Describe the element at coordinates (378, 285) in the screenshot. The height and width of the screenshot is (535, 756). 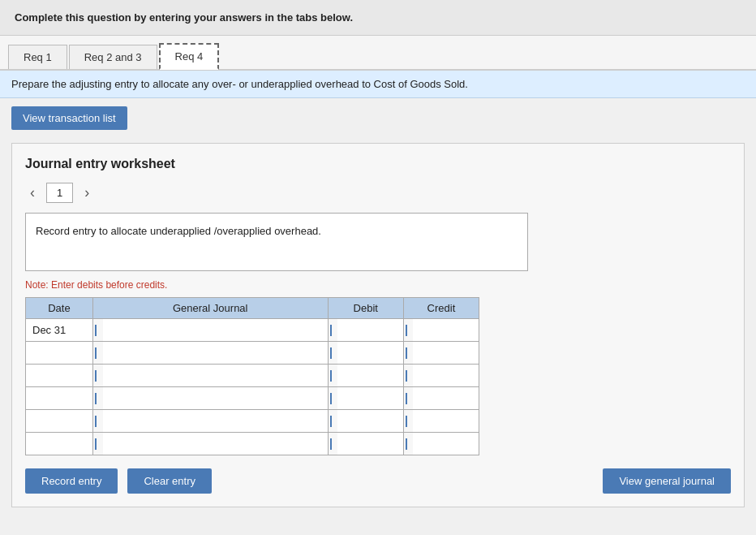
I see `note-text: Note: Enter debits before credits.` at that location.